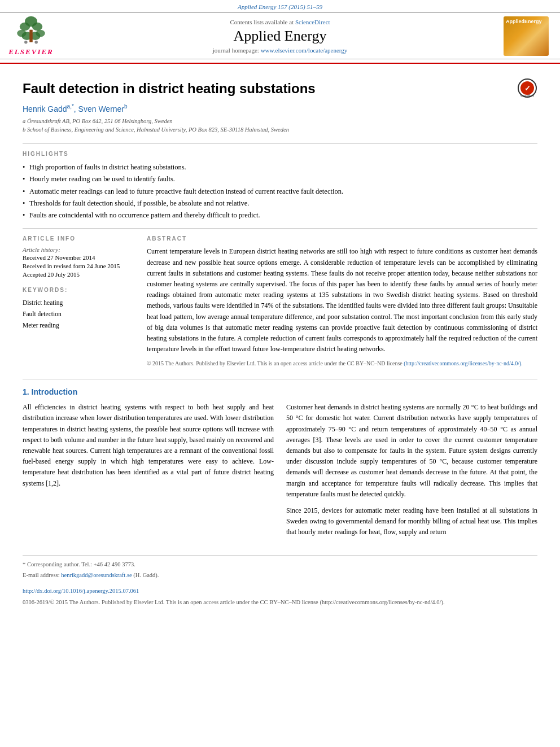 This screenshot has height=747, width=560. Describe the element at coordinates (280, 581) in the screenshot. I see `article-footer: * Corresponding author. Tel.: +46 42 490…` at that location.